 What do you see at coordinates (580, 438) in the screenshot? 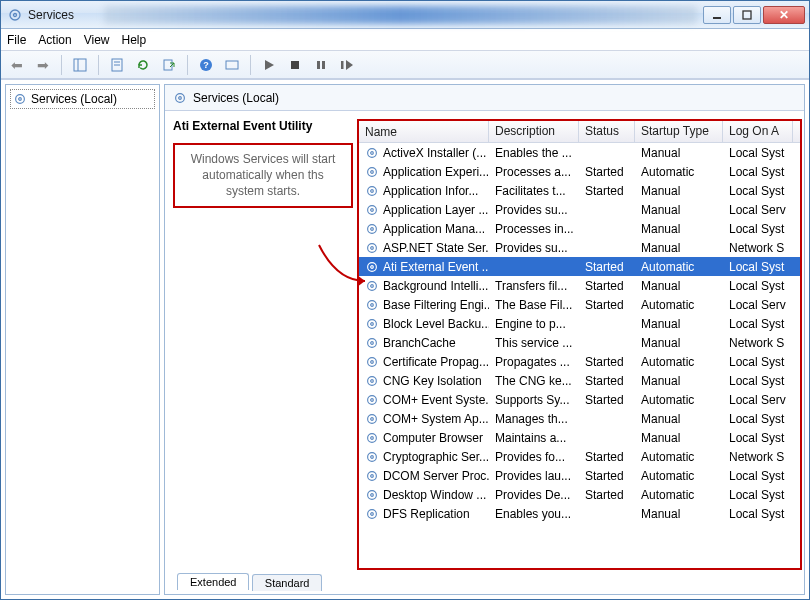
I see `service-row: Computer BrowserMaintains a...ManualLoca…` at bounding box center [580, 438].